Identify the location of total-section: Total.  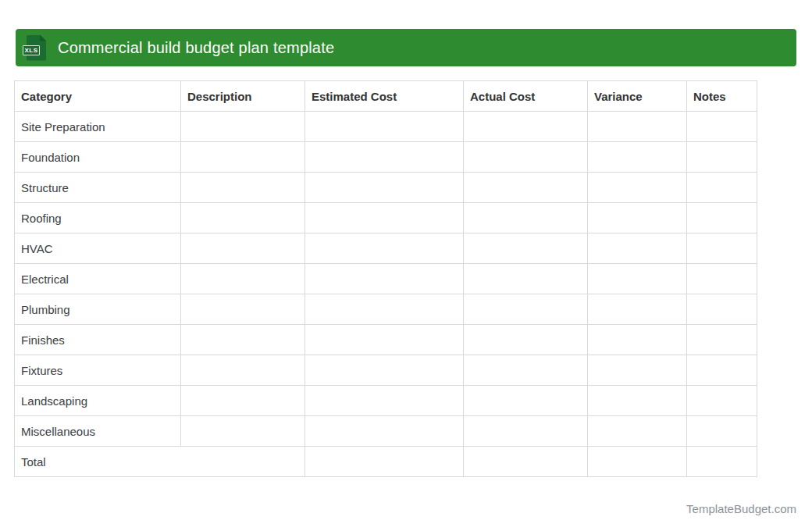
(386, 462).